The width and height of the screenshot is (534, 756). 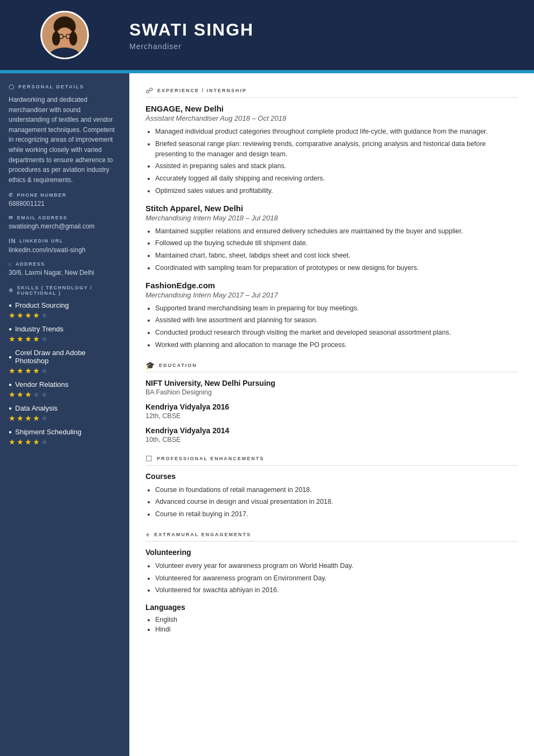 What do you see at coordinates (12, 87) in the screenshot?
I see `person-icon: ◯` at bounding box center [12, 87].